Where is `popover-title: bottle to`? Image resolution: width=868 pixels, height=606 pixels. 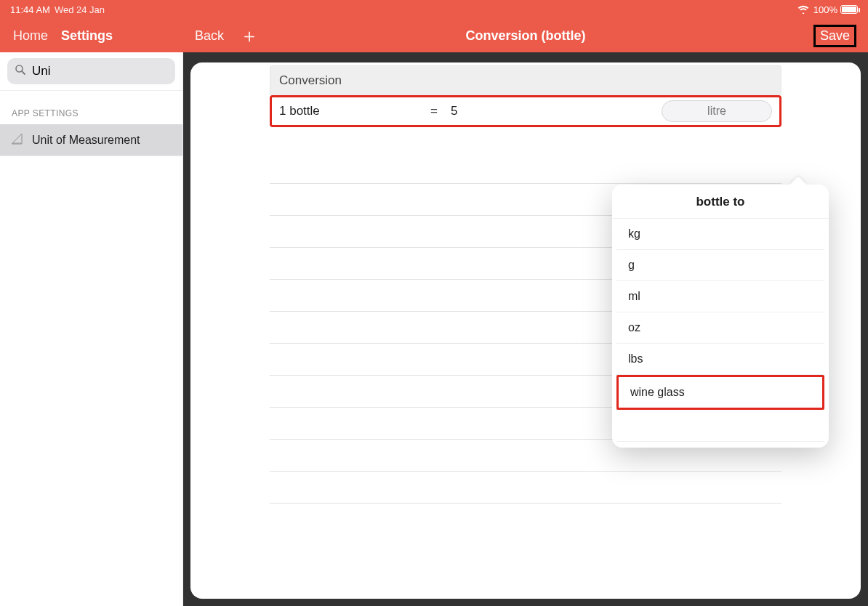 popover-title: bottle to is located at coordinates (720, 202).